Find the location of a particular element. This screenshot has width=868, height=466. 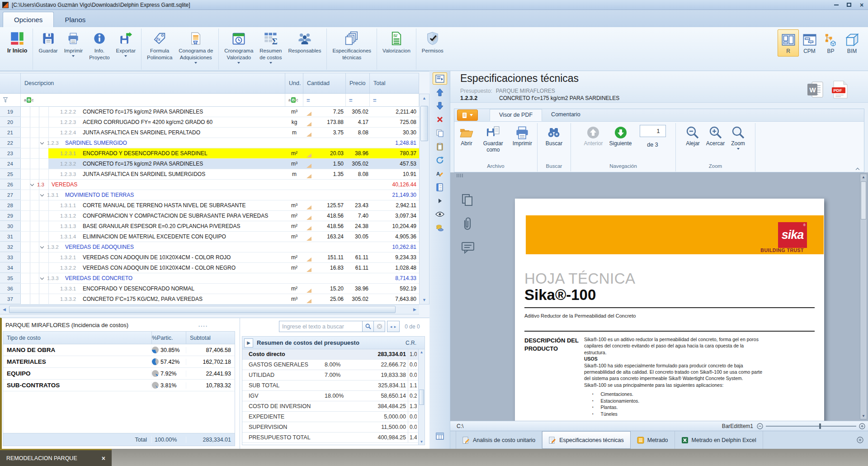

expand-arrow-button is located at coordinates (440, 201).